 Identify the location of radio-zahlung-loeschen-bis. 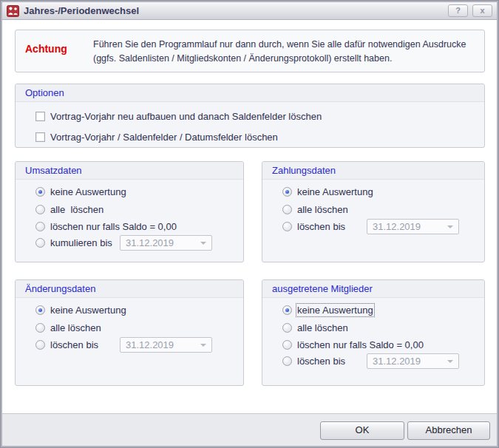
(287, 226).